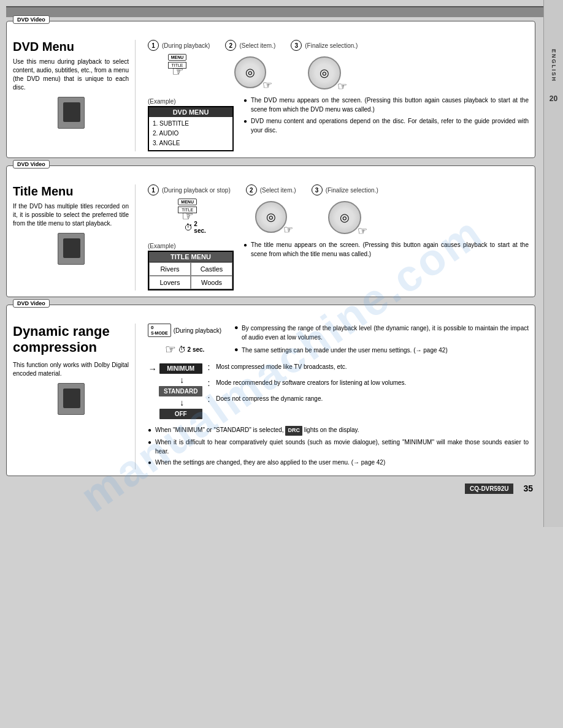  What do you see at coordinates (189, 217) in the screenshot?
I see `s2-menu-press-icon: MENU TITLE ☞ ⏱ 2 sec.` at bounding box center [189, 217].